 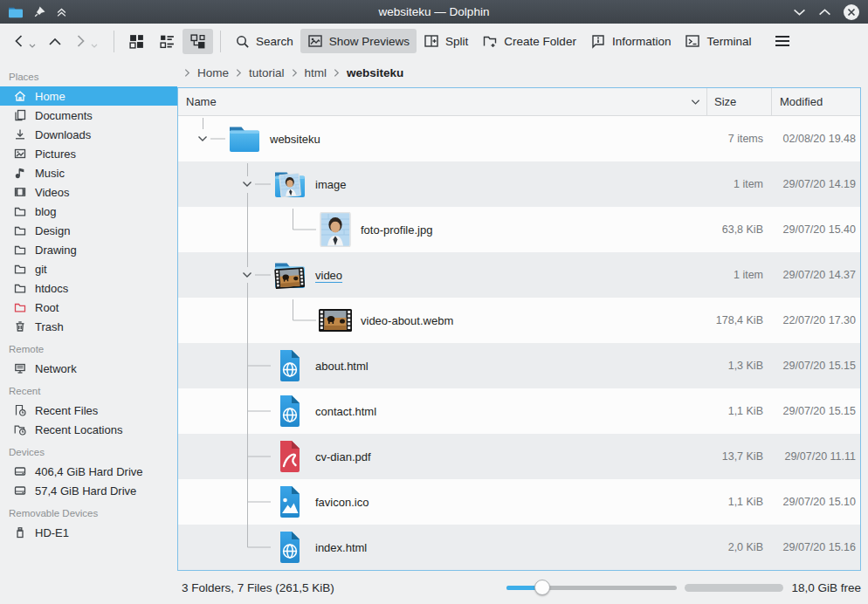 What do you see at coordinates (267, 73) in the screenshot?
I see `breadcrumb-tutorial: tutorial` at bounding box center [267, 73].